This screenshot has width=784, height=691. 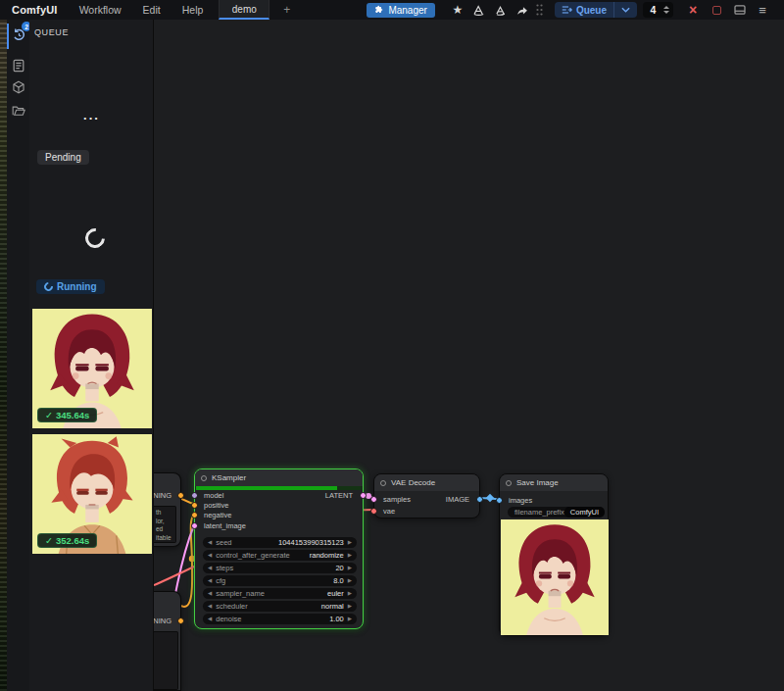 What do you see at coordinates (625, 10) in the screenshot?
I see `chevron-down-icon` at bounding box center [625, 10].